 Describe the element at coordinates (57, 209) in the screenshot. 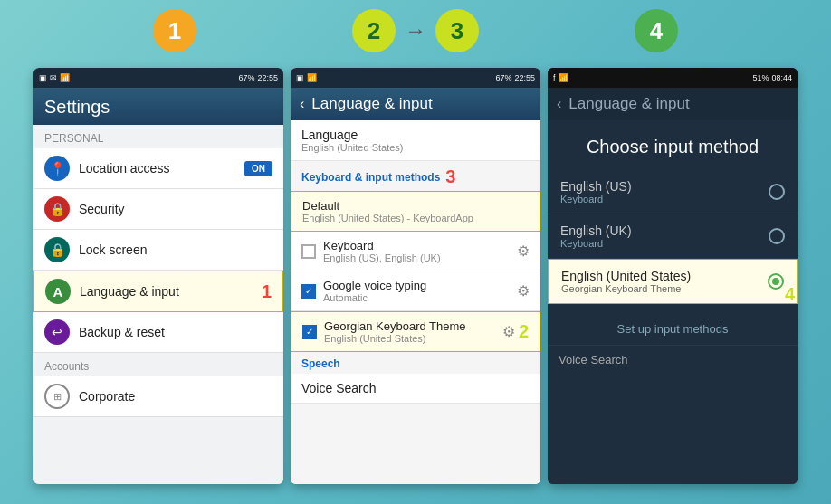

I see `security-icon: 🔒` at that location.